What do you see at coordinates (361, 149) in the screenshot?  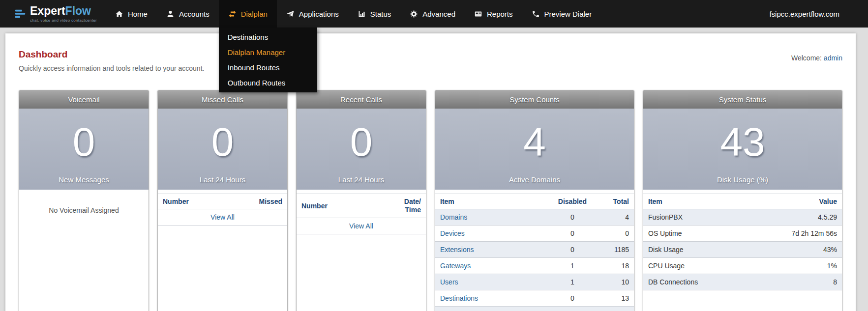 I see `card-recent-calls-count-panel: 0 Last 24 Hours` at bounding box center [361, 149].